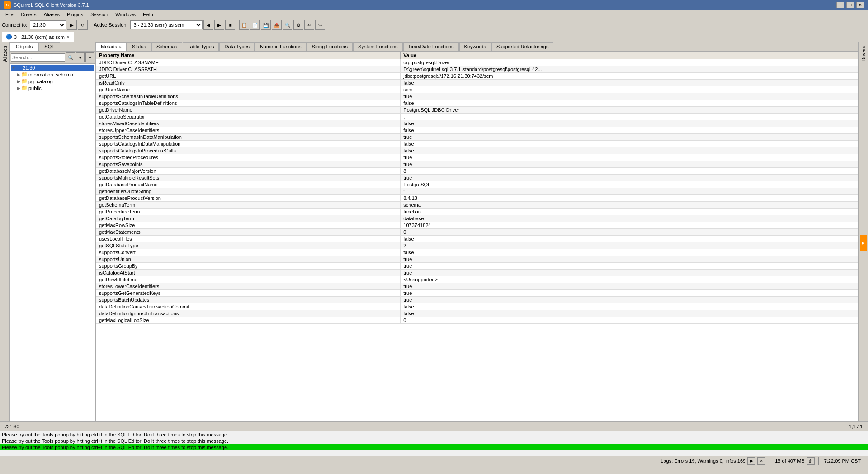  What do you see at coordinates (249, 103) in the screenshot?
I see `property-name-cell: supportsCatalogsInTableDefinitions` at bounding box center [249, 103].